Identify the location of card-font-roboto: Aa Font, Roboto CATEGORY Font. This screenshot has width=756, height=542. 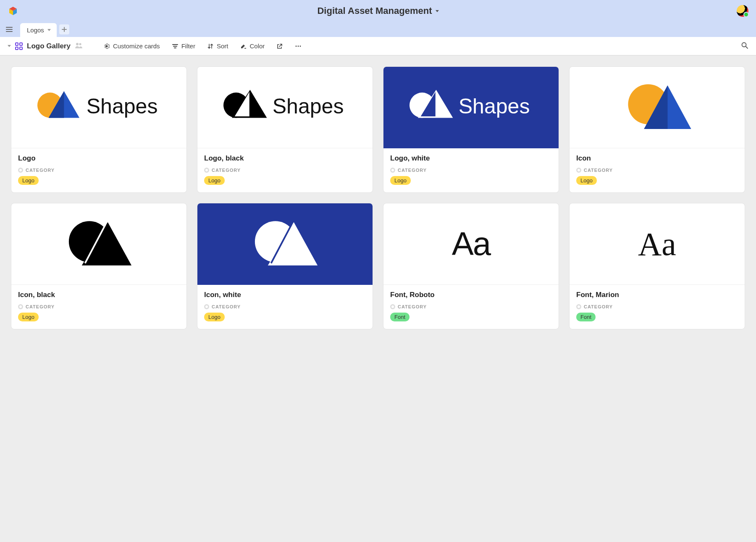
(471, 266).